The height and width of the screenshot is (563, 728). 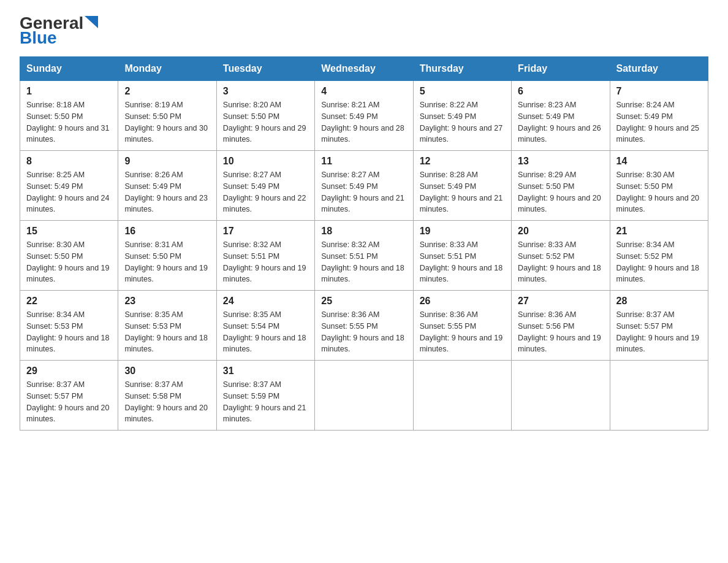 I want to click on day-info: Sunrise: 8:24 AMSunset: 5:49 PMDaylight:…, so click(x=659, y=123).